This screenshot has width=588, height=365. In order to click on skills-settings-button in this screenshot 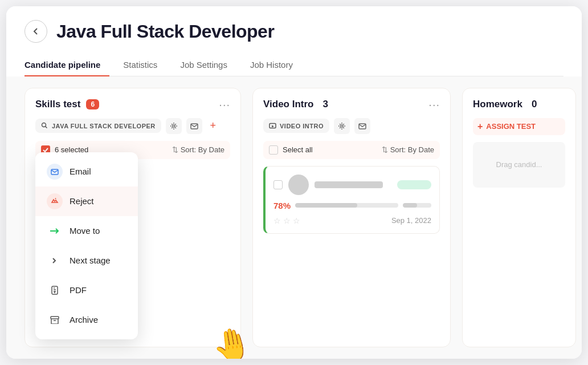, I will do `click(174, 126)`.